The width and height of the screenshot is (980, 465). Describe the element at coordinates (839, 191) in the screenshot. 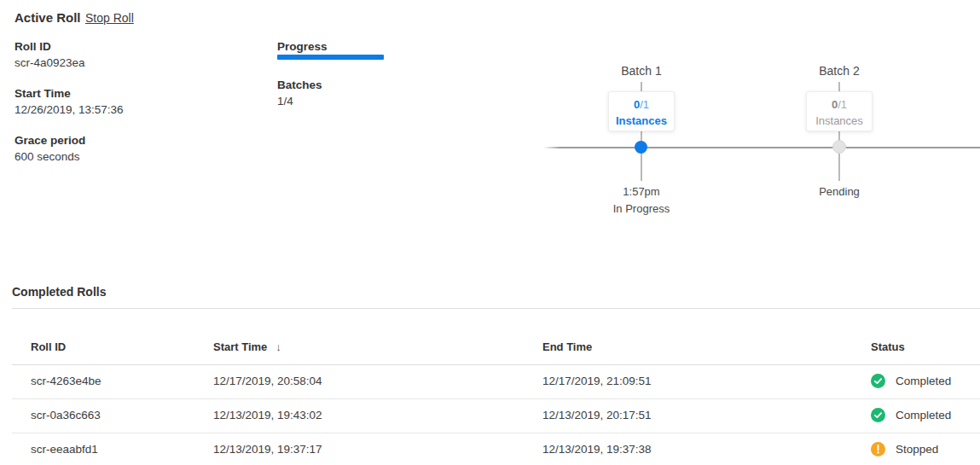

I see `batch-time: Pending` at that location.